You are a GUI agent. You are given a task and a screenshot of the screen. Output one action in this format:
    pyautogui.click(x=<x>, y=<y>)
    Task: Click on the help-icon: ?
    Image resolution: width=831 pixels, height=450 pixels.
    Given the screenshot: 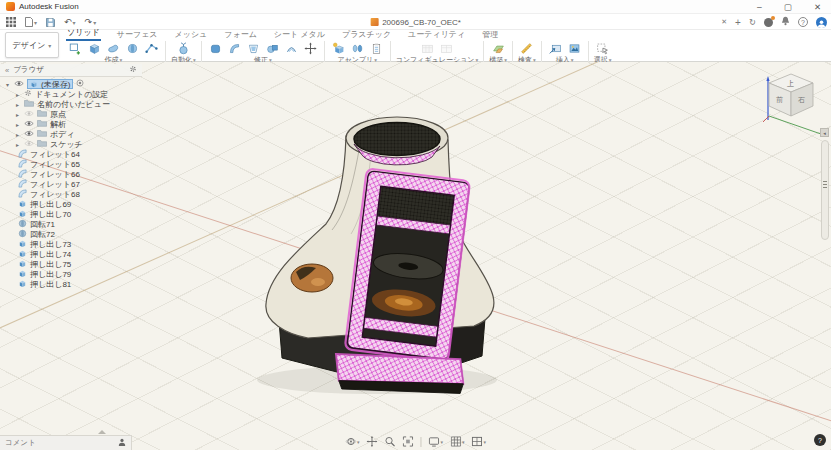 What is the action you would take?
    pyautogui.click(x=803, y=22)
    